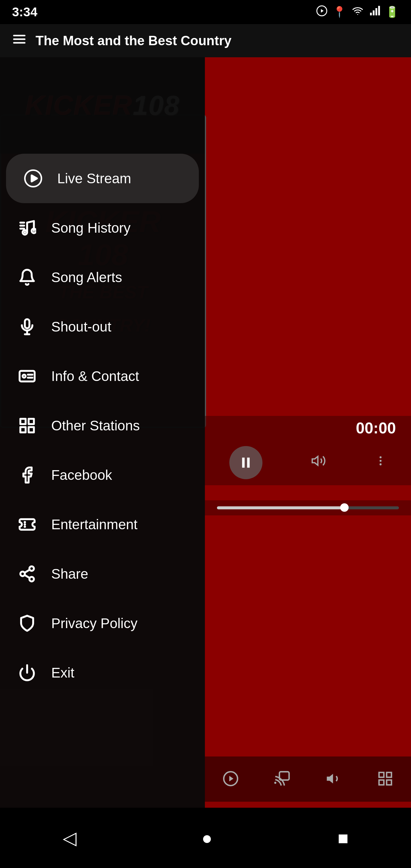  I want to click on top-bar-title-suffix: Country, so click(206, 40).